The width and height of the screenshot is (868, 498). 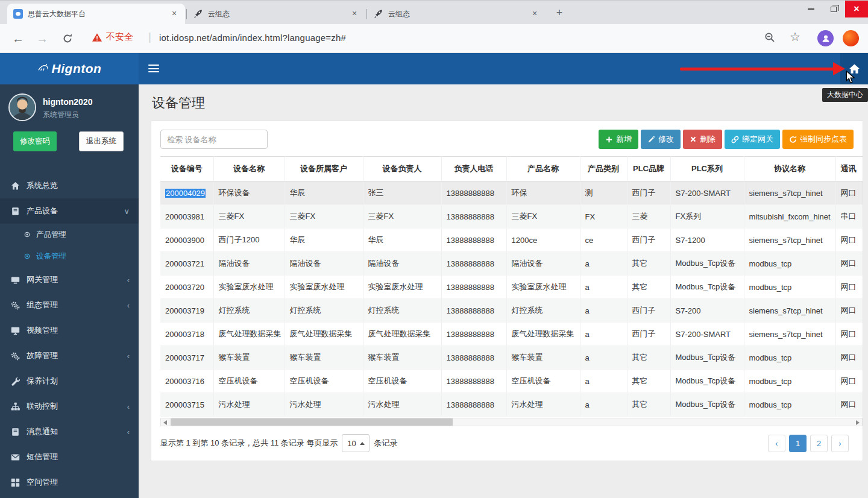 What do you see at coordinates (776, 444) in the screenshot?
I see `pagination-prev-button: ‹` at bounding box center [776, 444].